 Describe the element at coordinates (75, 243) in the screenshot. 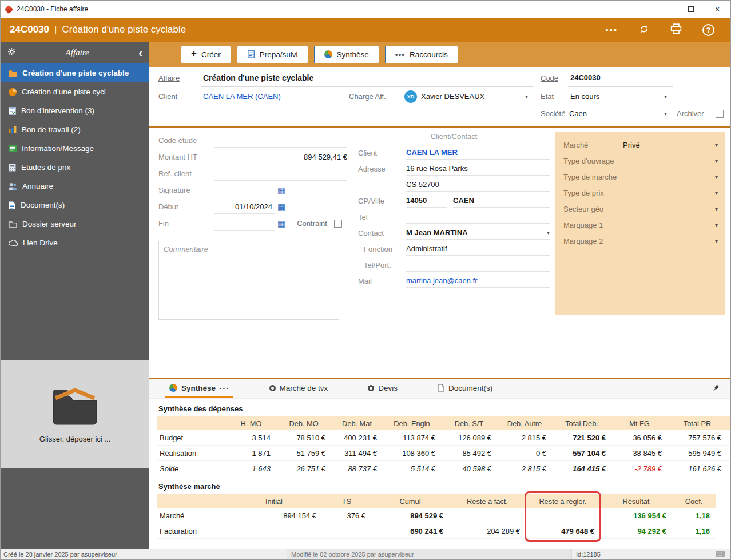

I see `sidebar-item-lien-drive: Lien Drive` at that location.